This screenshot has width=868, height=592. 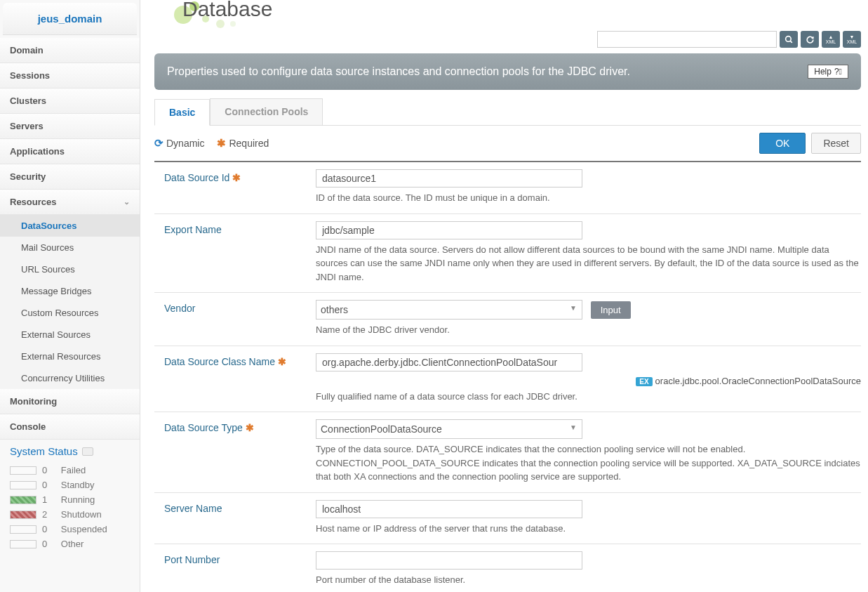 What do you see at coordinates (70, 529) in the screenshot?
I see `status-suspended: 0 Suspended` at bounding box center [70, 529].